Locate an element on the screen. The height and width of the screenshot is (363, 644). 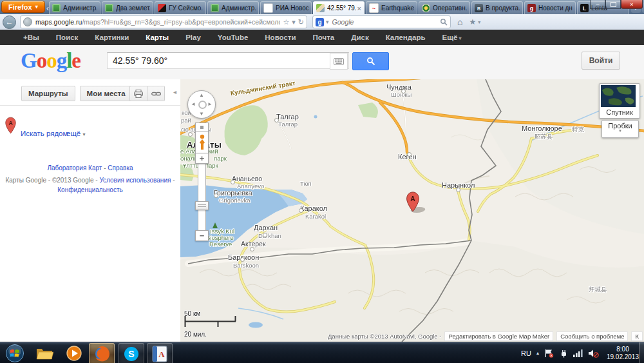
gbar-item-картинки: Картинки is located at coordinates (112, 37).